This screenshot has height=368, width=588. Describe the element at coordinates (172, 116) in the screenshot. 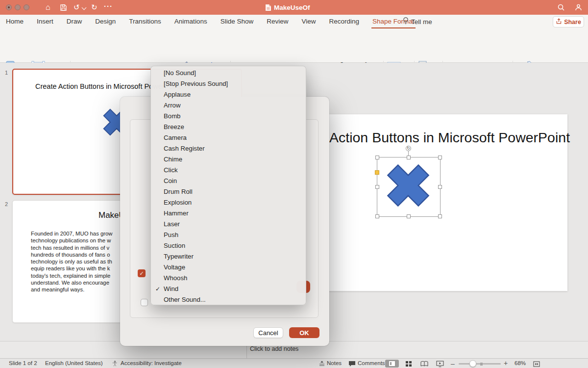

I see `menu-item-label: Bomb` at that location.